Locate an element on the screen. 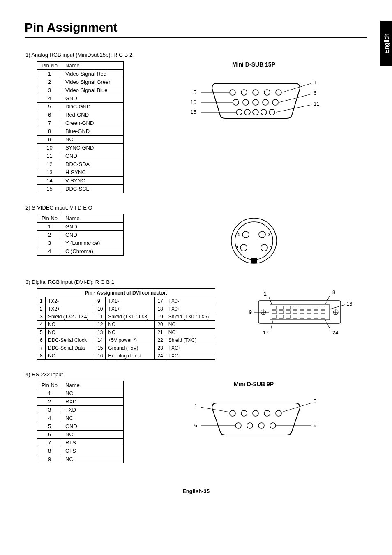 Image resolution: width=392 pixels, height=555 pixels. name-cell: Video Signal Green is located at coordinates (93, 82).